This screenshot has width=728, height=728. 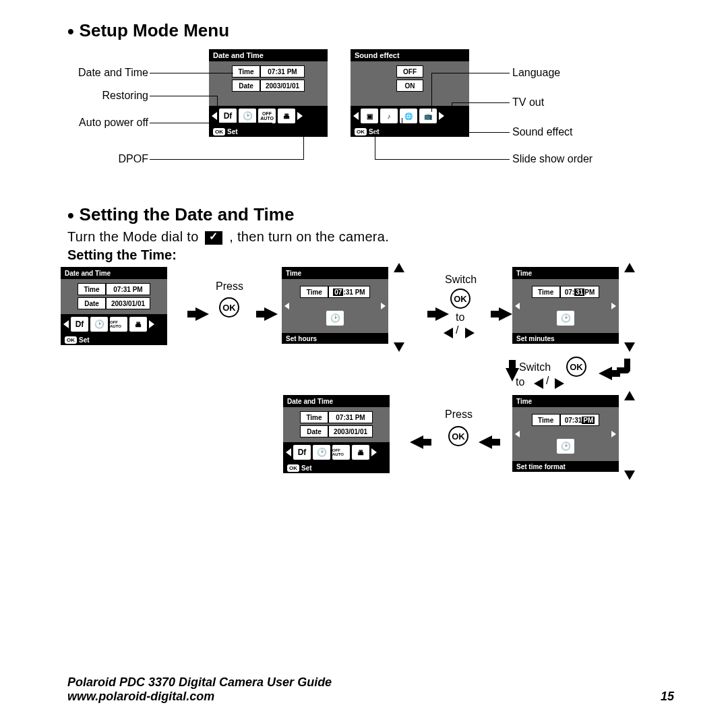 What do you see at coordinates (371, 216) in the screenshot?
I see `heading-setting: Setting the Date and Time` at bounding box center [371, 216].